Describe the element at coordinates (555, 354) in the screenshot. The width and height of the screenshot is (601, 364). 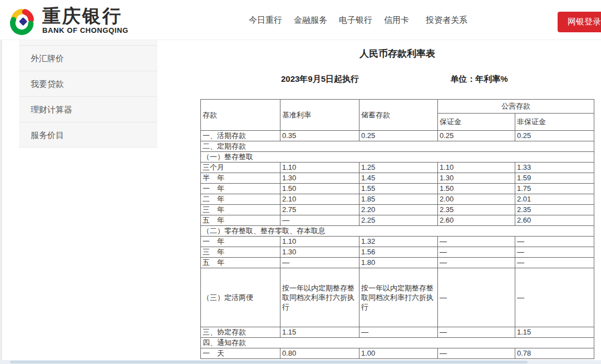
I see `rate-cell: 0.78` at that location.